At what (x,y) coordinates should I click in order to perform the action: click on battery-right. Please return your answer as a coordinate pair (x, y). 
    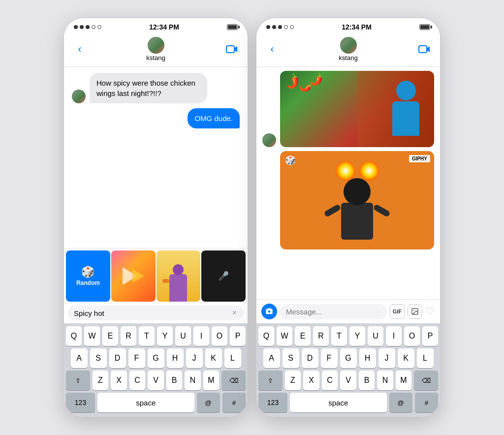
    Looking at the image, I should click on (425, 27).